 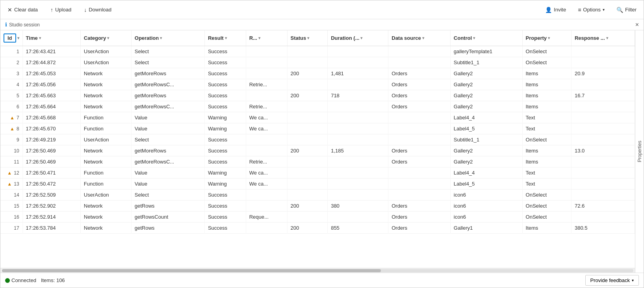 I want to click on operation-header-label: Operation, so click(x=147, y=38).